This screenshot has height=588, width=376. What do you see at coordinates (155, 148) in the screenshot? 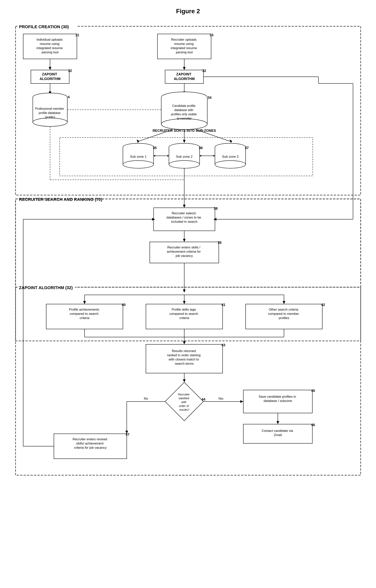
I see `node-35-badge: 35` at bounding box center [155, 148].